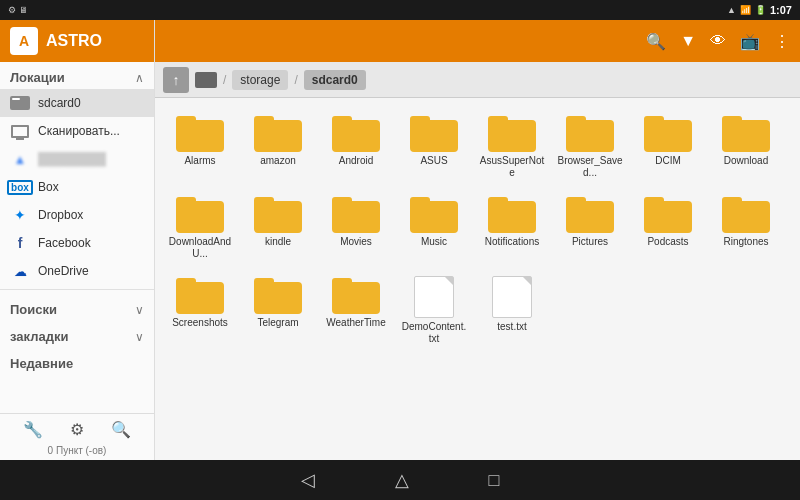  I want to click on file-icon-democontent, so click(434, 297).